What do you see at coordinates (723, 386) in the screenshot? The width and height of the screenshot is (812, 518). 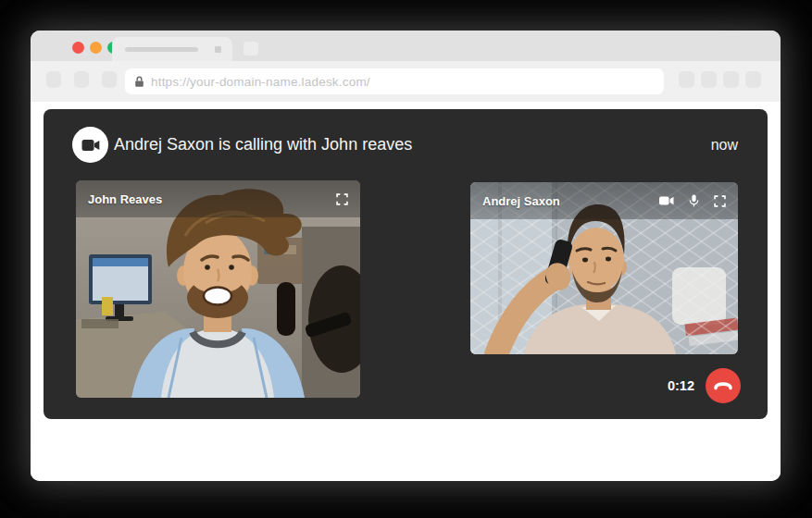 I see `hangup-phone-icon` at bounding box center [723, 386].